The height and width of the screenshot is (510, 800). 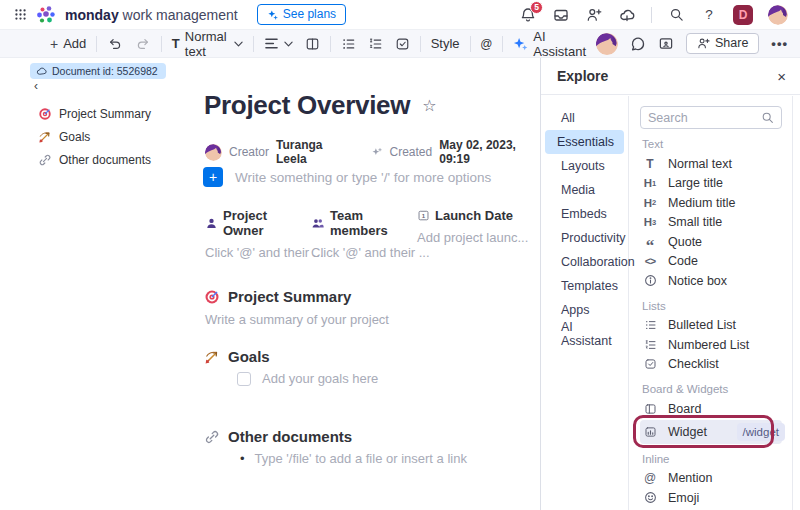 I want to click on help-button: ?, so click(x=709, y=15).